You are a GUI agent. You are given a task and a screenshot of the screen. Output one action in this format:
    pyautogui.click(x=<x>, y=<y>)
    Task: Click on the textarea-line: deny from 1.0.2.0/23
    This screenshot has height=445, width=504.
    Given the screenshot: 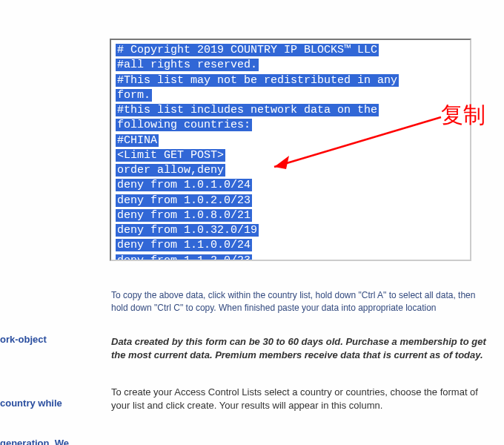 What is the action you would take?
    pyautogui.click(x=291, y=201)
    